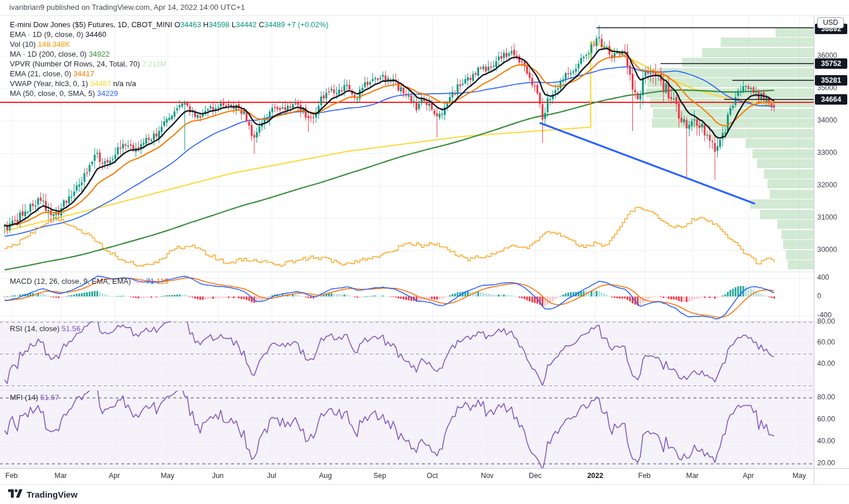 The width and height of the screenshot is (849, 504). I want to click on time-axis-label: Aug, so click(325, 476).